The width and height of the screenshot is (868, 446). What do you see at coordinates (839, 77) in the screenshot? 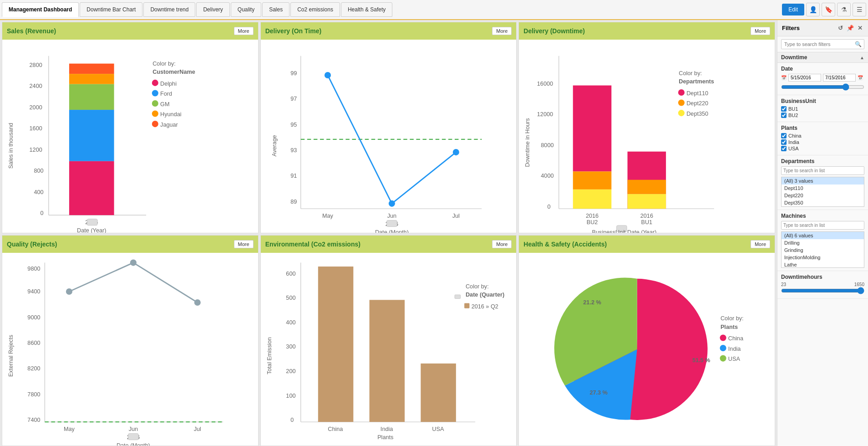
I see `filter-date-to` at bounding box center [839, 77].